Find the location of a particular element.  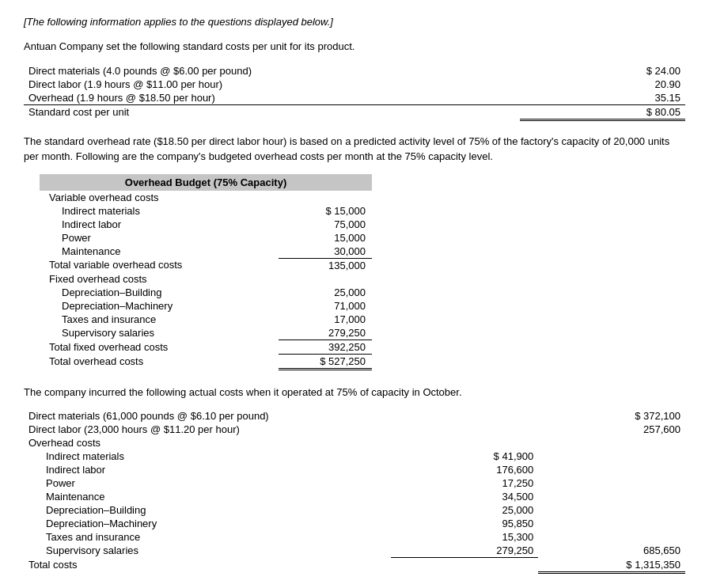

fix-item-4-value: 279,250 is located at coordinates (325, 333).